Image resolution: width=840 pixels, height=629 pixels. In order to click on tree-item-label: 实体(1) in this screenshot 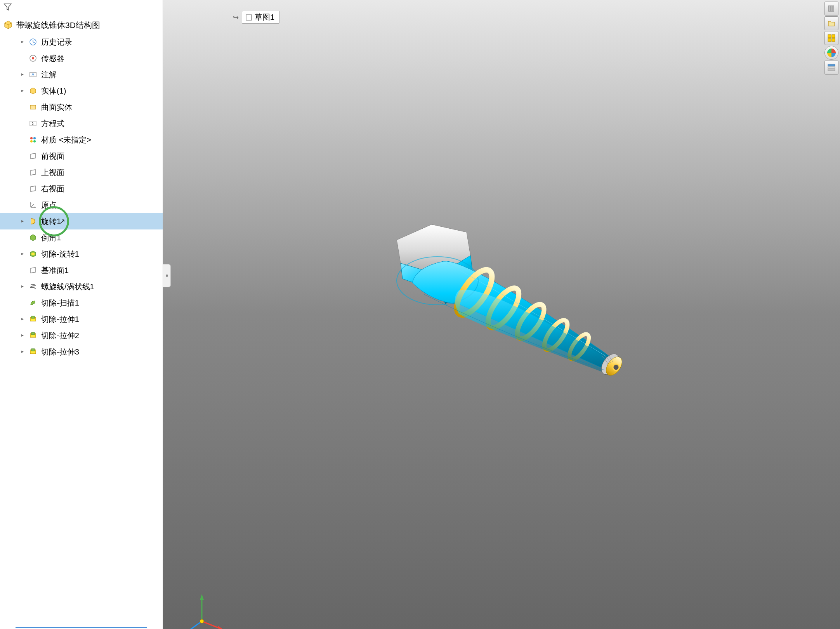, I will do `click(54, 91)`.